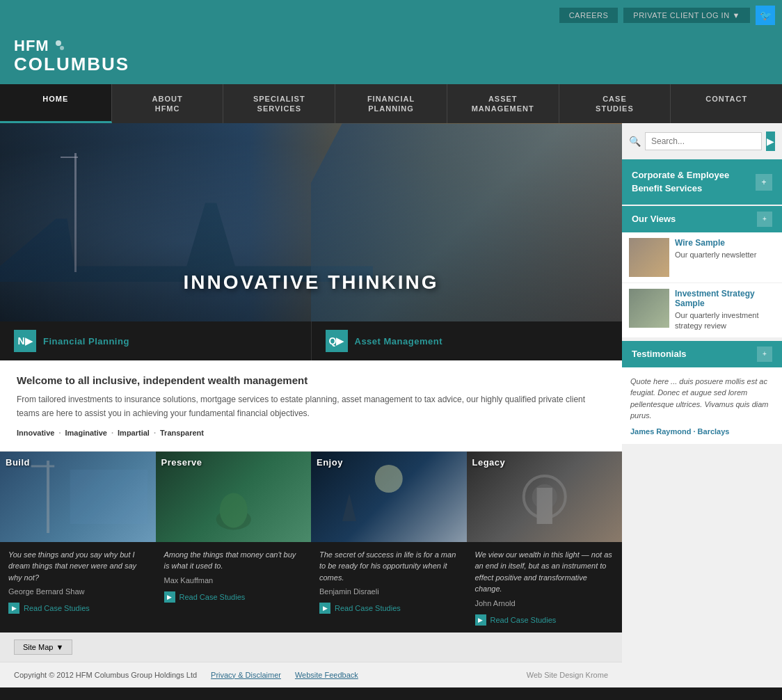  Describe the element at coordinates (78, 582) in the screenshot. I see `card-build-content: You see things and you say why but I dre…` at that location.